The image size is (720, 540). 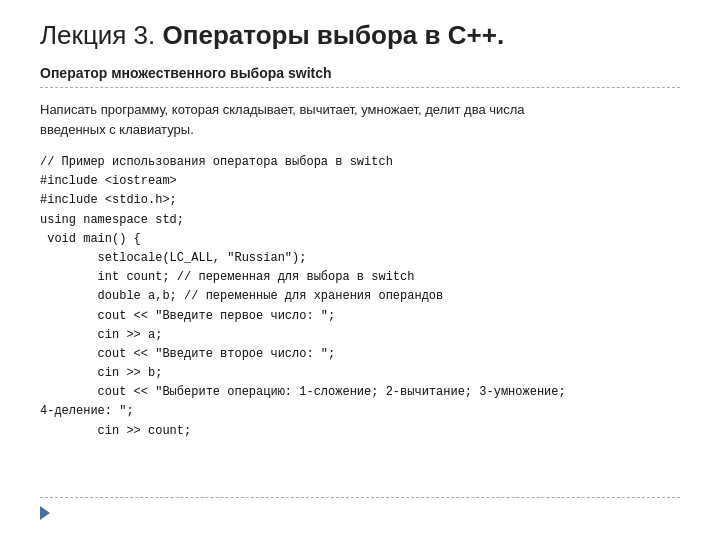 I want to click on page-title: Лекция 3. Операторы выбора в C++., so click(x=360, y=36).